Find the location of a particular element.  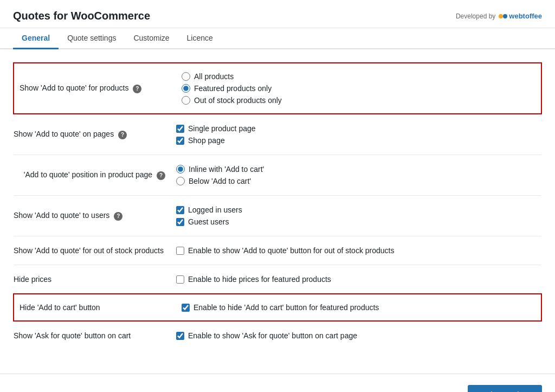

radio-below-cart: Below 'Add to cart' is located at coordinates (359, 181).